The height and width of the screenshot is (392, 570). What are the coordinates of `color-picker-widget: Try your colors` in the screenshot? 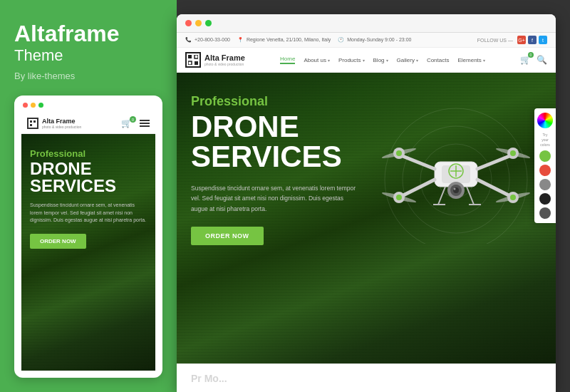 It's located at (545, 165).